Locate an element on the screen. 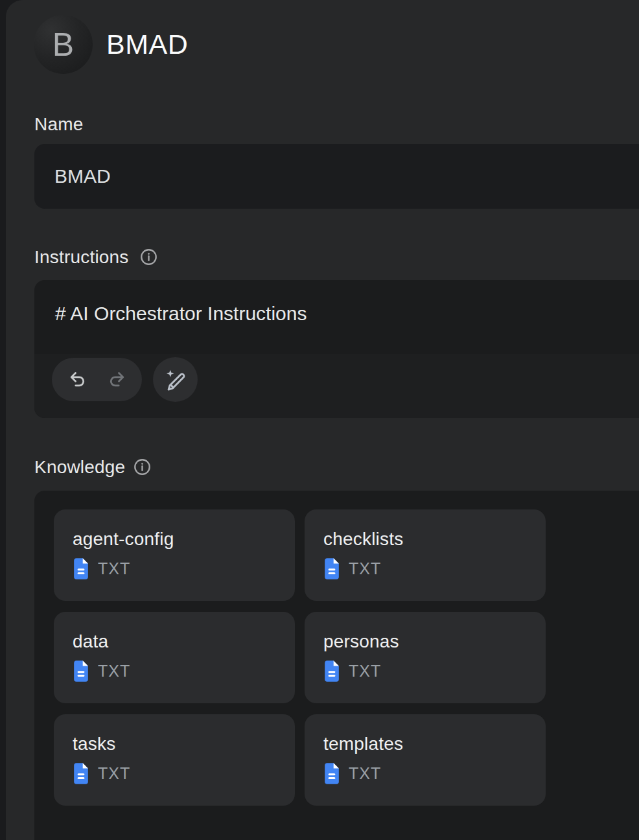  magic-rewrite-button is located at coordinates (175, 380).